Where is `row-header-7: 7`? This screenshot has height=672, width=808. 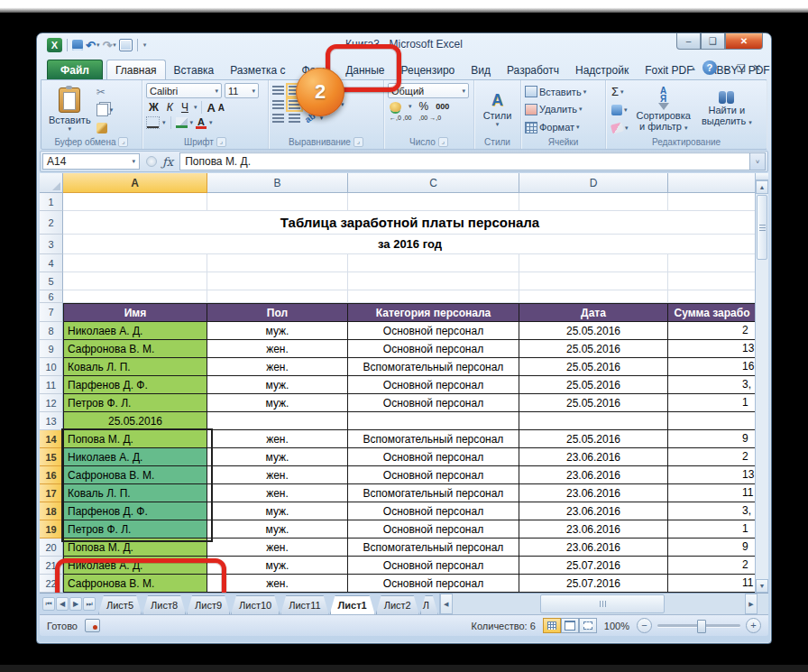 row-header-7: 7 is located at coordinates (51, 312).